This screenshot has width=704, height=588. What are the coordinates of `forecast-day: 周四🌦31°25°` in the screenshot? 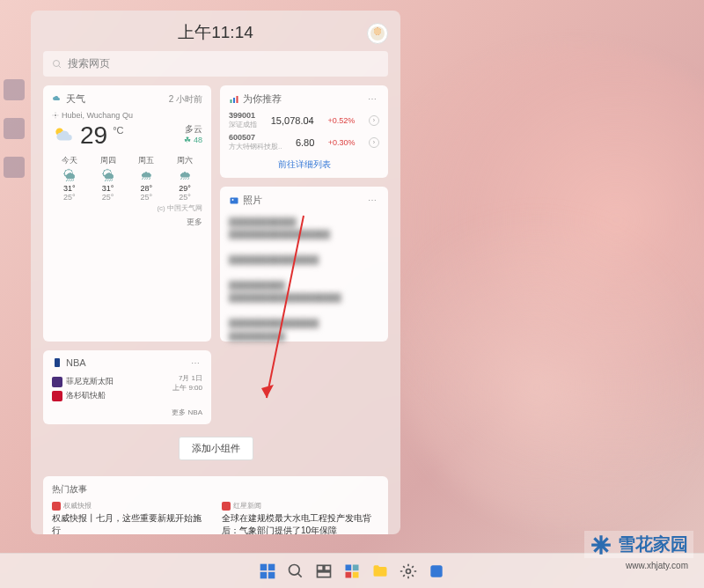 It's located at (108, 178).